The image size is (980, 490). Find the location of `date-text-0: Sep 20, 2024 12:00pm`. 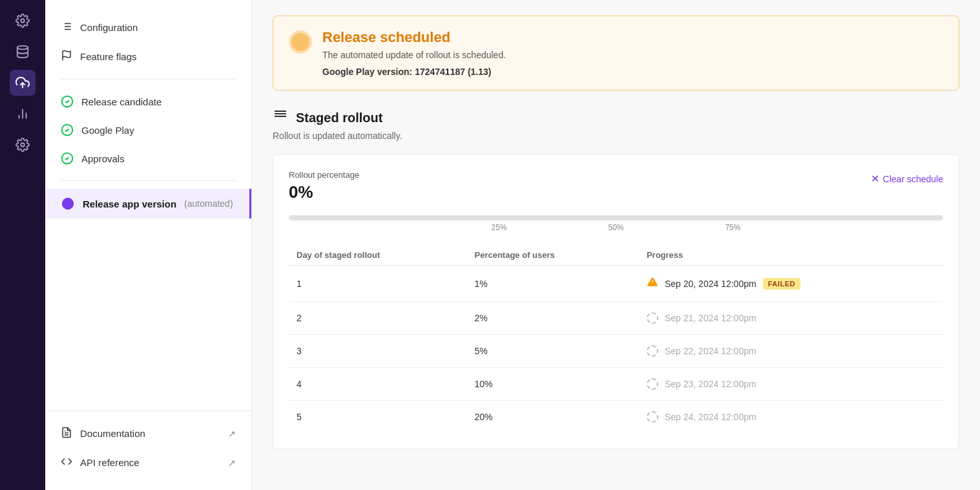

date-text-0: Sep 20, 2024 12:00pm is located at coordinates (711, 284).